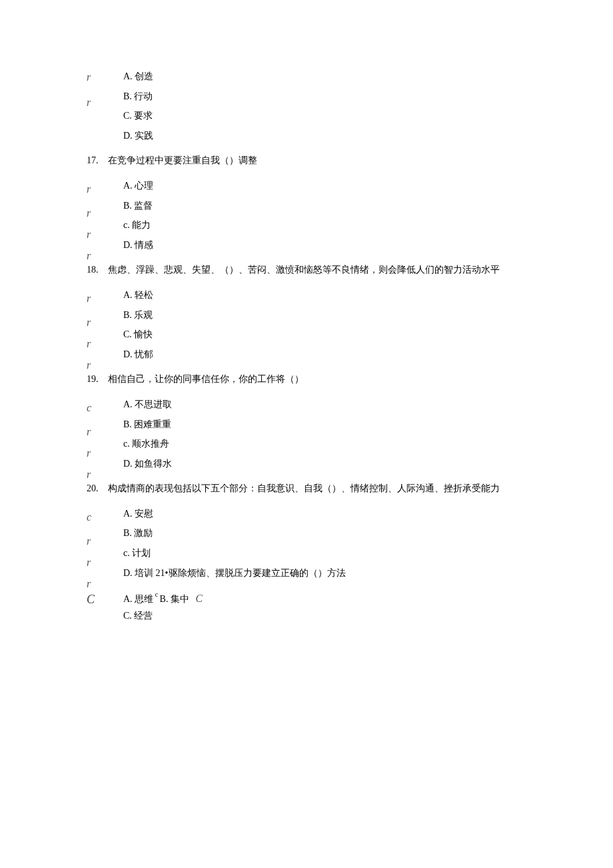 The height and width of the screenshot is (868, 613). I want to click on q20-options-block: c A. 安慰 r B. 激励 r c. 计划 r D. 培训 21•驱除烦恼、…, so click(306, 543).